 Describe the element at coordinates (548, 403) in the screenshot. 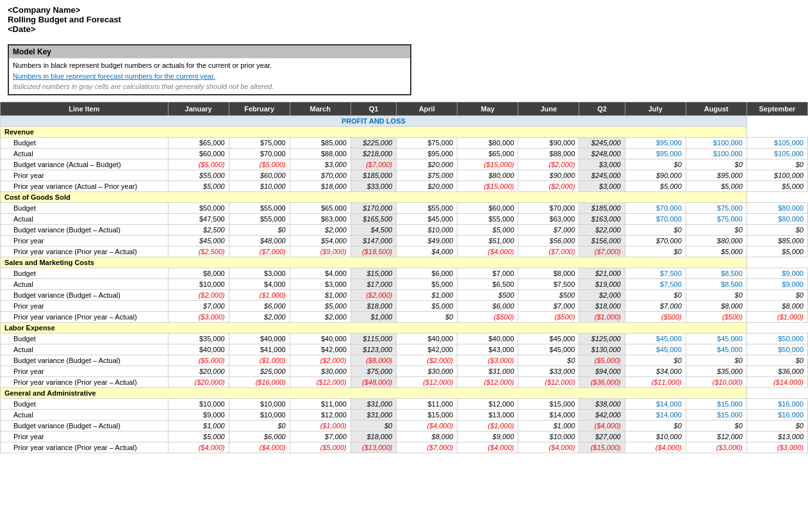

I see `cell-value: $15,000` at that location.